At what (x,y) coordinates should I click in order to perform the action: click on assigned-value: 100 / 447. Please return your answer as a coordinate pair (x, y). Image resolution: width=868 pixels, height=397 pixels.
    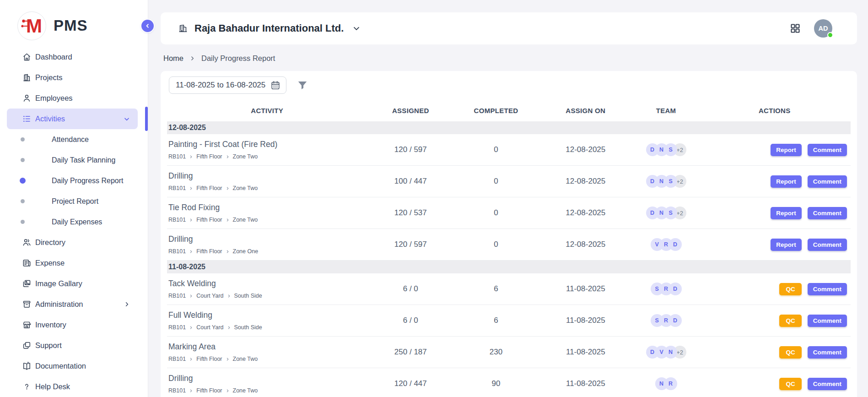
    Looking at the image, I should click on (410, 181).